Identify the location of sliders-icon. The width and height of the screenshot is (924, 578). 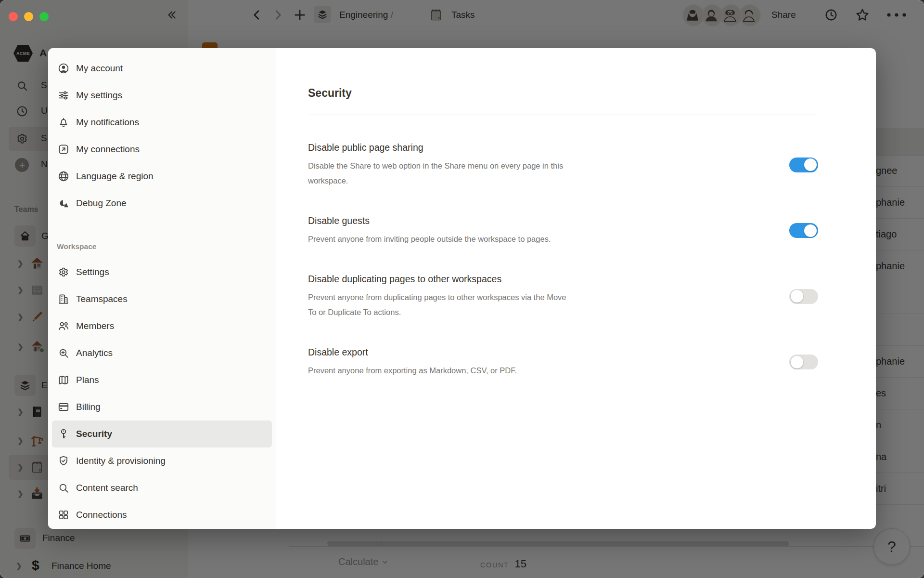
(64, 95).